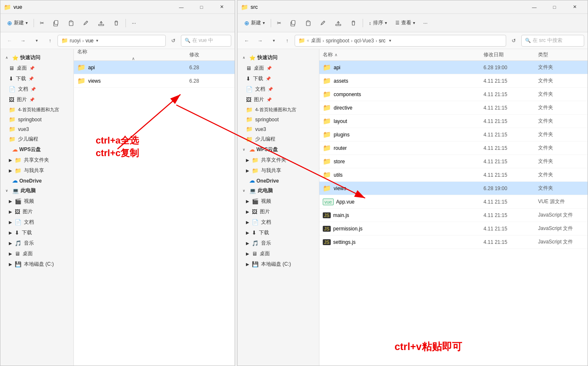 This screenshot has height=366, width=588. What do you see at coordinates (279, 23) in the screenshot?
I see `right-cut-button: ✂` at bounding box center [279, 23].